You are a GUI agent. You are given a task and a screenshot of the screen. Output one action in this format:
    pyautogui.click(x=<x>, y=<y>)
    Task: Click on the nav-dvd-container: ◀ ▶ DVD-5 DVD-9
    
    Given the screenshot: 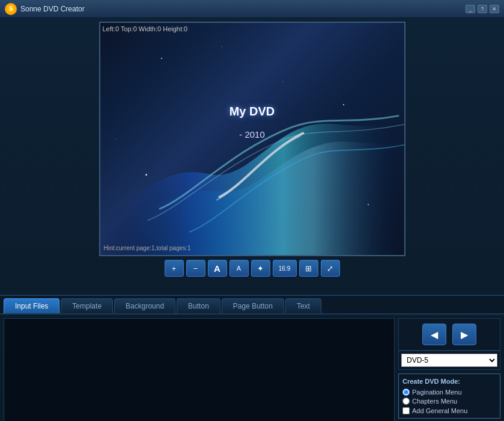 What is the action you would take?
    pyautogui.click(x=449, y=344)
    